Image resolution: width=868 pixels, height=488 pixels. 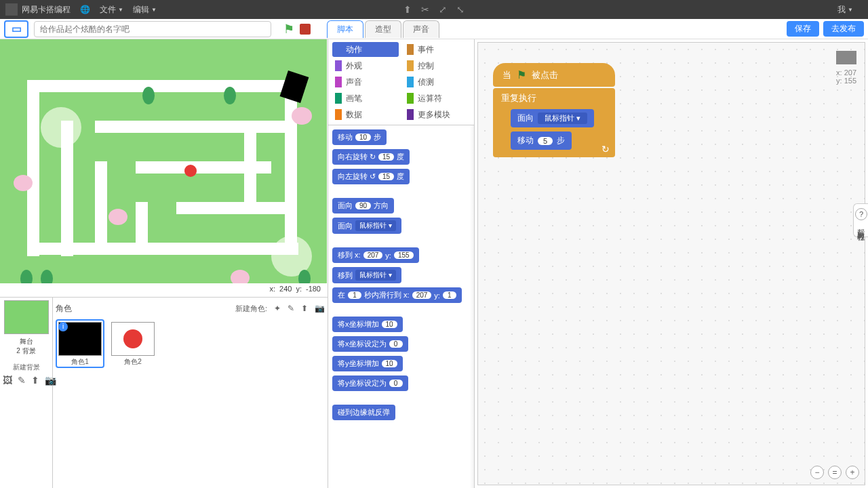 What do you see at coordinates (164, 290) in the screenshot?
I see `stage-mouse-coords: x:240 y:-180` at bounding box center [164, 290].